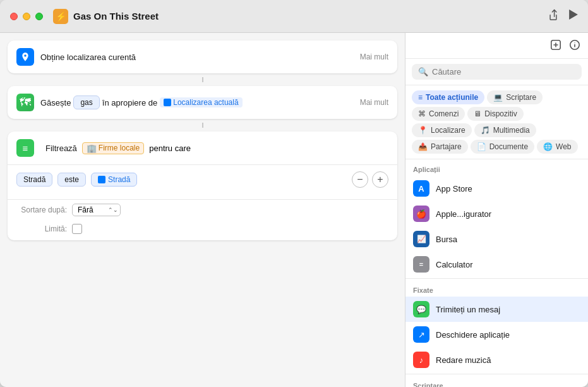 This screenshot has width=588, height=387. I want to click on categories-row: ≡ Toate acțiunile 💻 Scriptare ⌘ Comenzi …, so click(496, 123).